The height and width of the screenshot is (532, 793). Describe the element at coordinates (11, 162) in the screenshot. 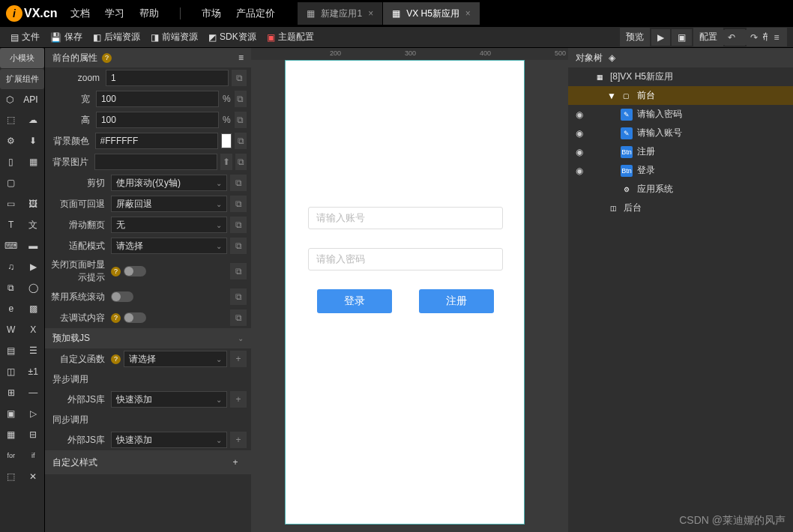

I see `page-icon: ▯` at that location.